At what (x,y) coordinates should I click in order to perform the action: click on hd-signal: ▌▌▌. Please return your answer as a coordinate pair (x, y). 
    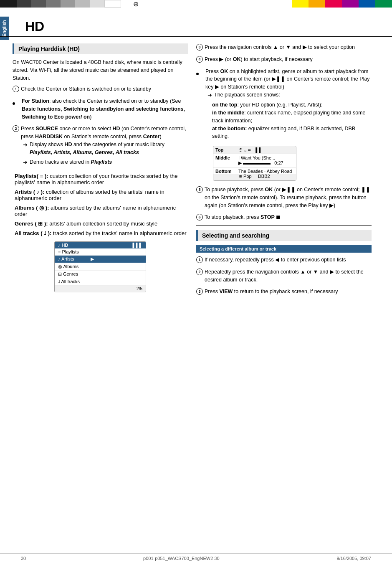
    Looking at the image, I should click on (138, 245).